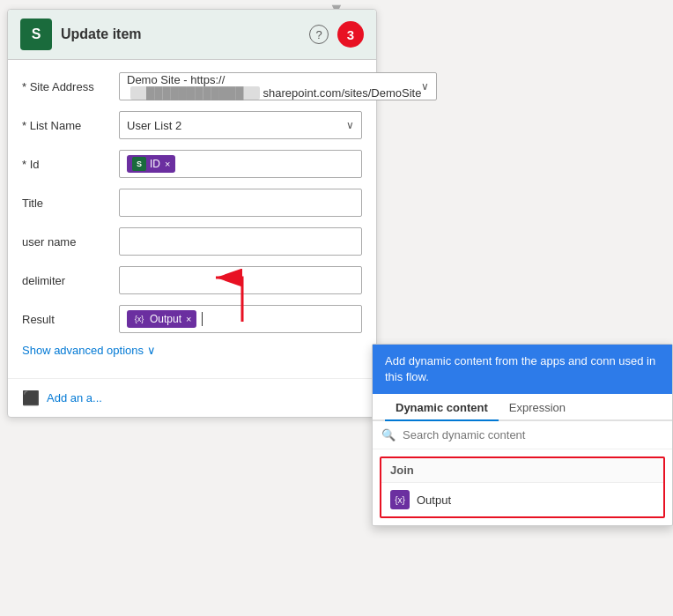 The width and height of the screenshot is (673, 616). I want to click on output-item: {x} Output, so click(522, 500).